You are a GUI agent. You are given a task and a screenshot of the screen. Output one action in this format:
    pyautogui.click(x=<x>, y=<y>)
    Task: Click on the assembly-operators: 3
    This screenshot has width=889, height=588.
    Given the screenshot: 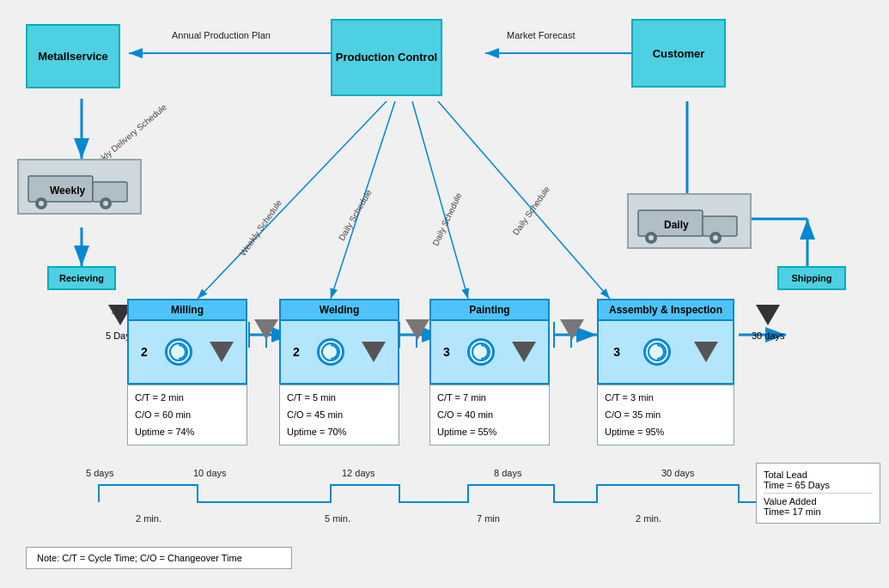 What is the action you would take?
    pyautogui.click(x=617, y=352)
    